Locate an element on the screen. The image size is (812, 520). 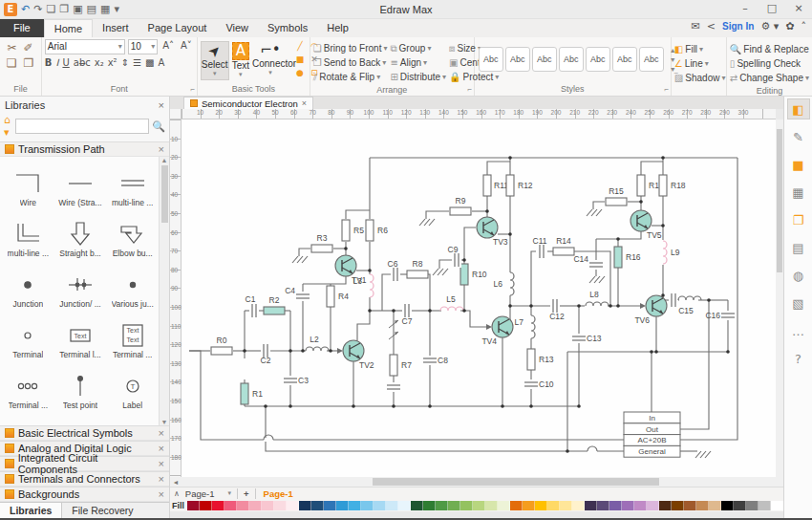
close-button: × is located at coordinates (799, 10).